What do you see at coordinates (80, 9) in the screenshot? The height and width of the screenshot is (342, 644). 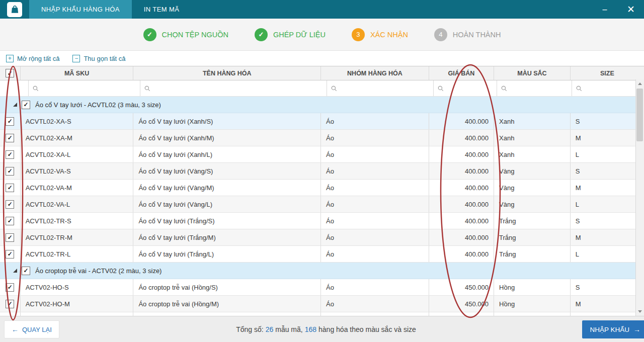 I see `tab-nhap-khau-hang-hoa: NHẬP KHẨU HÀNG HÓA` at bounding box center [80, 9].